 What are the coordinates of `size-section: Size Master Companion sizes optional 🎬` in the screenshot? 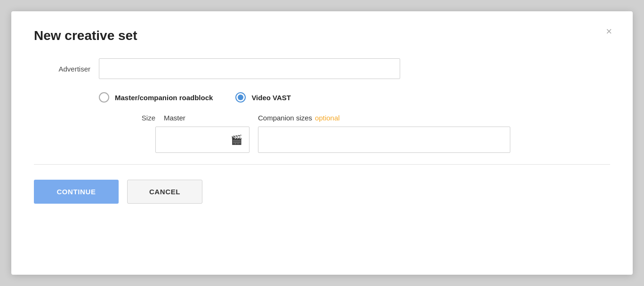 It's located at (354, 134).